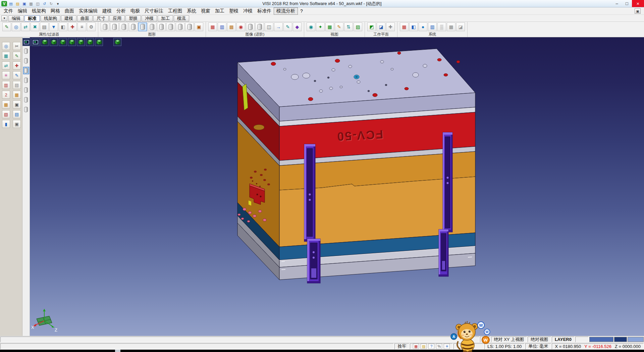 Image resolution: width=644 pixels, height=352 pixels. What do you see at coordinates (121, 11) in the screenshot?
I see `menu-item-8: 分析` at bounding box center [121, 11].